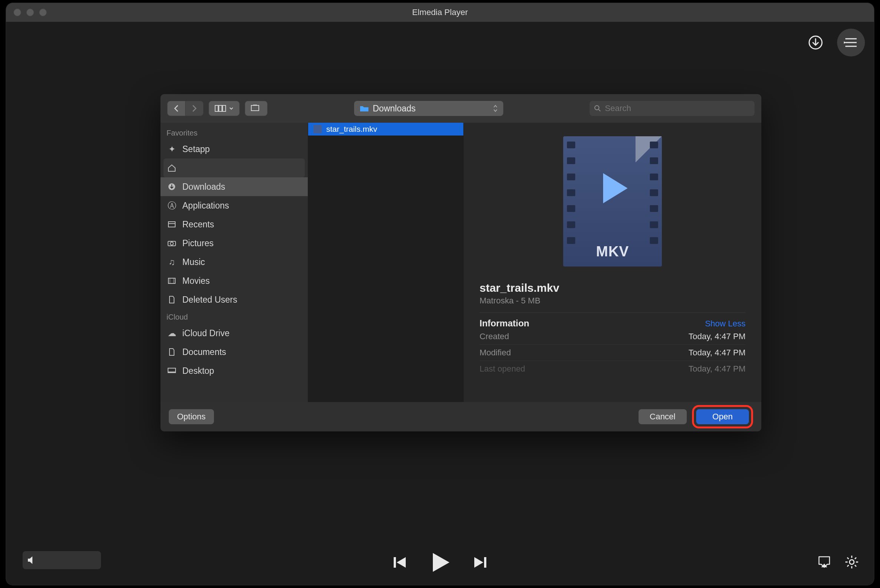 This screenshot has width=880, height=588. I want to click on file-preview-icon: MKV, so click(613, 201).